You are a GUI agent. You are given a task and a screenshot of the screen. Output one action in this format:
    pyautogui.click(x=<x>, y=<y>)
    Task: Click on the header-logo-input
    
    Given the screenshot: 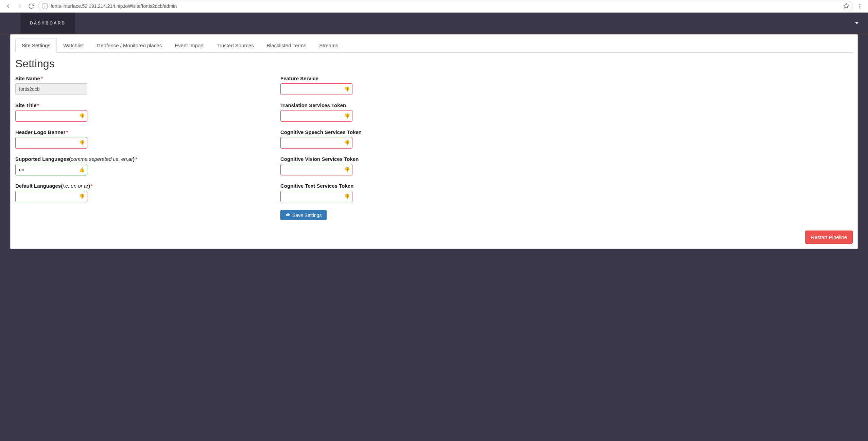 What is the action you would take?
    pyautogui.click(x=51, y=143)
    